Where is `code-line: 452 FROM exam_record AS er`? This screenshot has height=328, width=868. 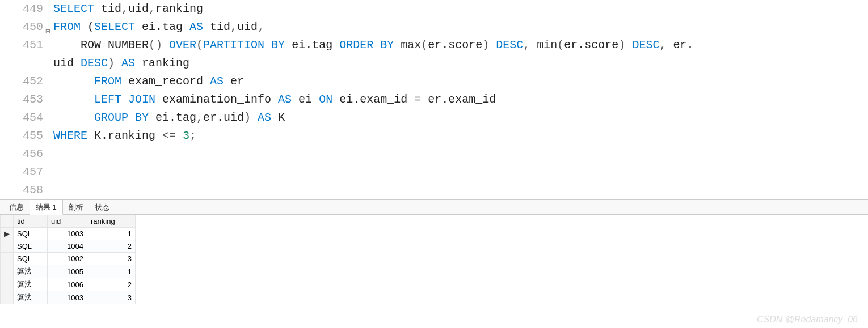
code-line: 452 FROM exam_record AS er is located at coordinates (434, 82).